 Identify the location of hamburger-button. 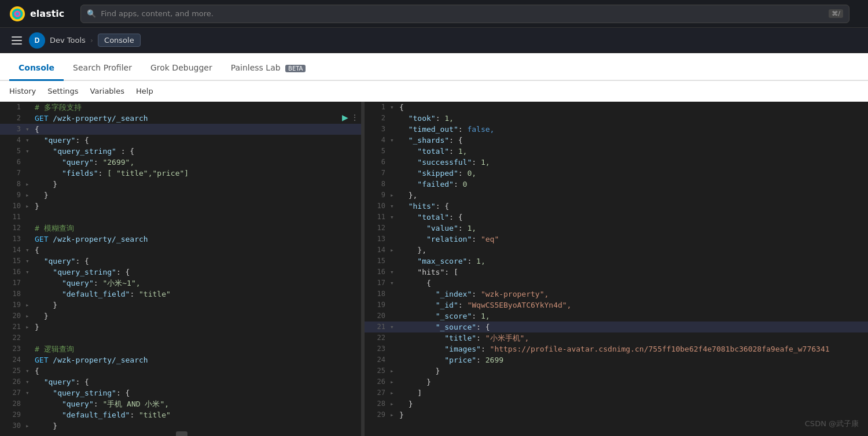
(17, 40).